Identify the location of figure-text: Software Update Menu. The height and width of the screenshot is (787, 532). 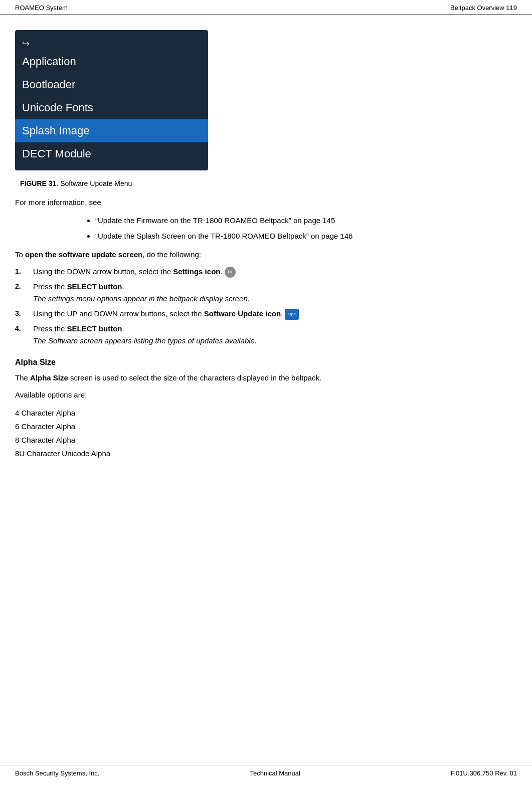
(95, 183).